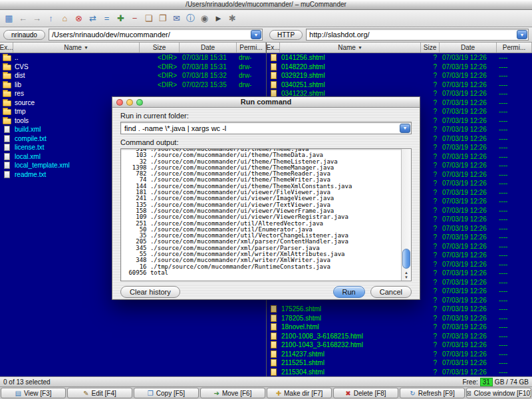  Describe the element at coordinates (19, 394) in the screenshot. I see `view-icon: ▤` at that location.